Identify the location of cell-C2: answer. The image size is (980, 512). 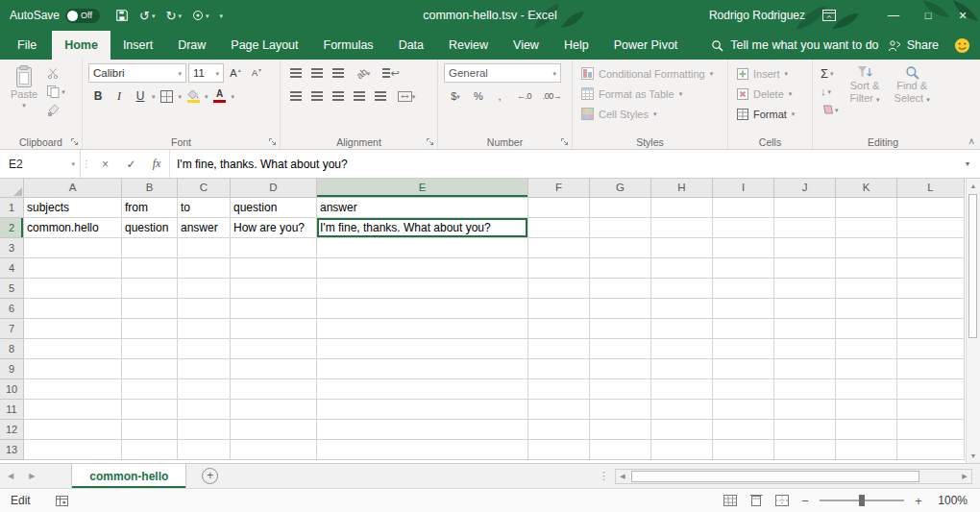
(204, 229).